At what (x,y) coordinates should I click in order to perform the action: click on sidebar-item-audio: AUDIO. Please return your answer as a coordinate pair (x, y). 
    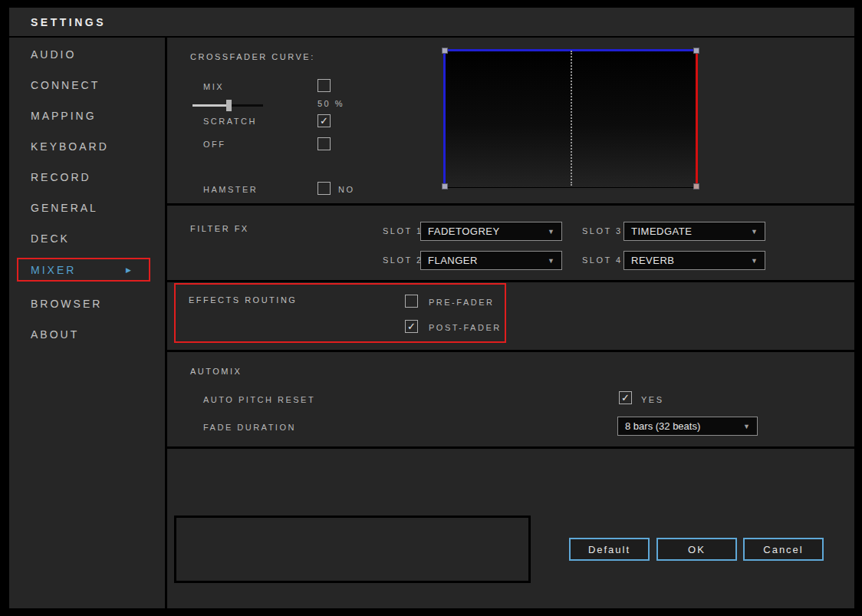
    Looking at the image, I should click on (87, 54).